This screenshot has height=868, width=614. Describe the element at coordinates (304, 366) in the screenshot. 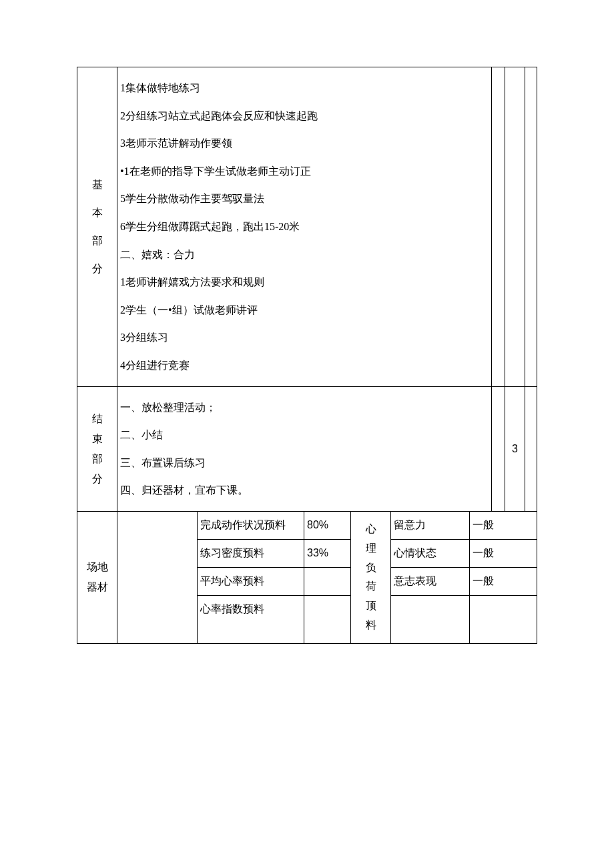

I see `content-line: 4分组进行竞赛` at that location.